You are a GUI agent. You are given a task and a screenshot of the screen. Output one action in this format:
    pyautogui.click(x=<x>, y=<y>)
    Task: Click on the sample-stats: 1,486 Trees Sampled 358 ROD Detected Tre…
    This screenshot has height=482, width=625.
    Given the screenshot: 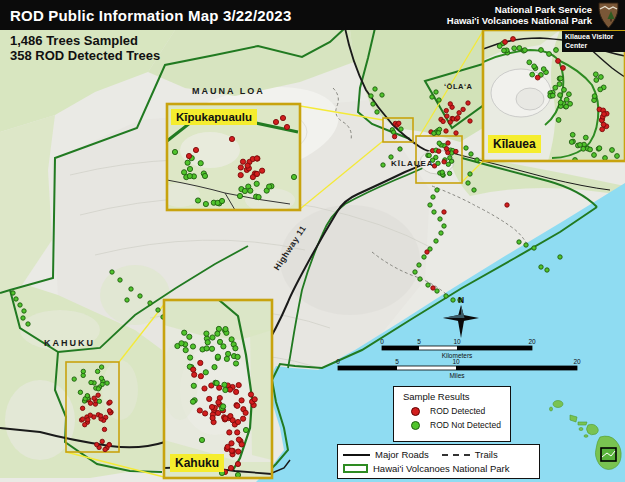 What is the action you would take?
    pyautogui.click(x=85, y=48)
    